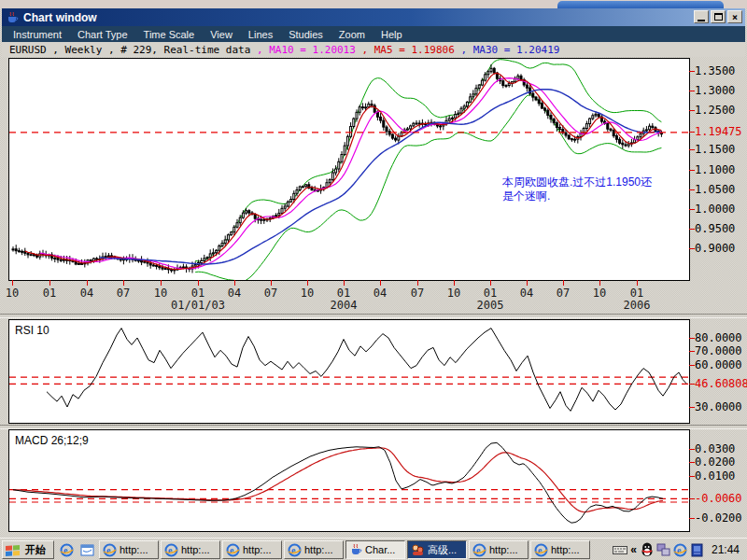 The width and height of the screenshot is (747, 560). I want to click on windows-logo-icon, so click(13, 551).